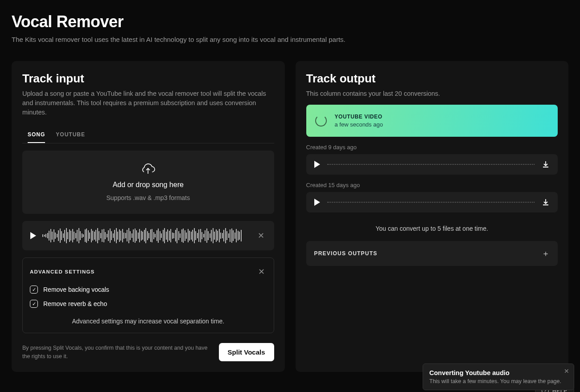 This screenshot has width=580, height=392. What do you see at coordinates (116, 352) in the screenshot?
I see `disclaimer-text: By pressing Split Vocals, you confirm th…` at bounding box center [116, 352].